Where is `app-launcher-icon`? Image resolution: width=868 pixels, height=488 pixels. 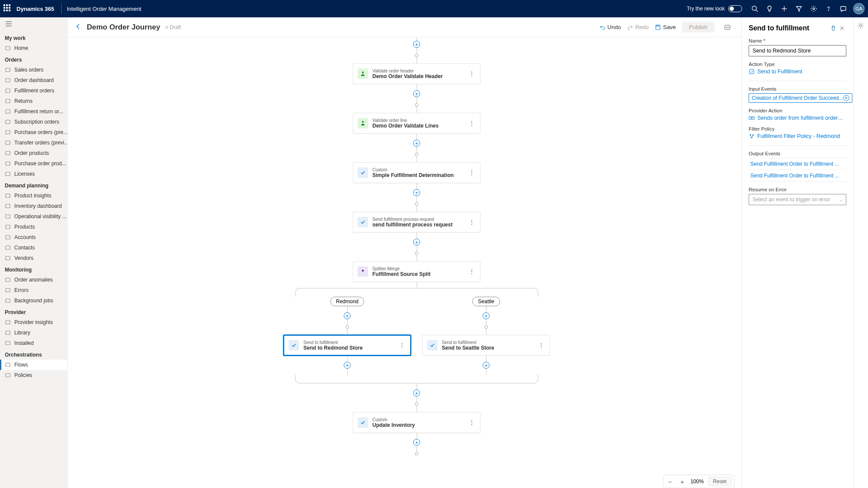
app-launcher-icon is located at coordinates (8, 9).